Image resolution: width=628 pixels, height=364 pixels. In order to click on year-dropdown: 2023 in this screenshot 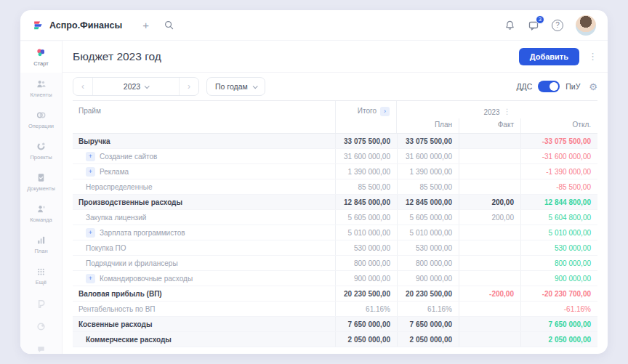, I will do `click(136, 86)`.